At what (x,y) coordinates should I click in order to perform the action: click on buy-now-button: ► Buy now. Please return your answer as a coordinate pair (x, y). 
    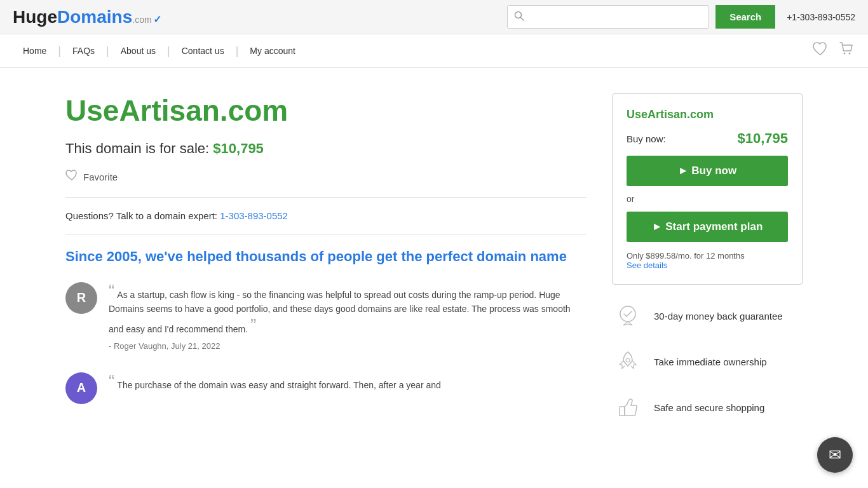
    Looking at the image, I should click on (707, 171).